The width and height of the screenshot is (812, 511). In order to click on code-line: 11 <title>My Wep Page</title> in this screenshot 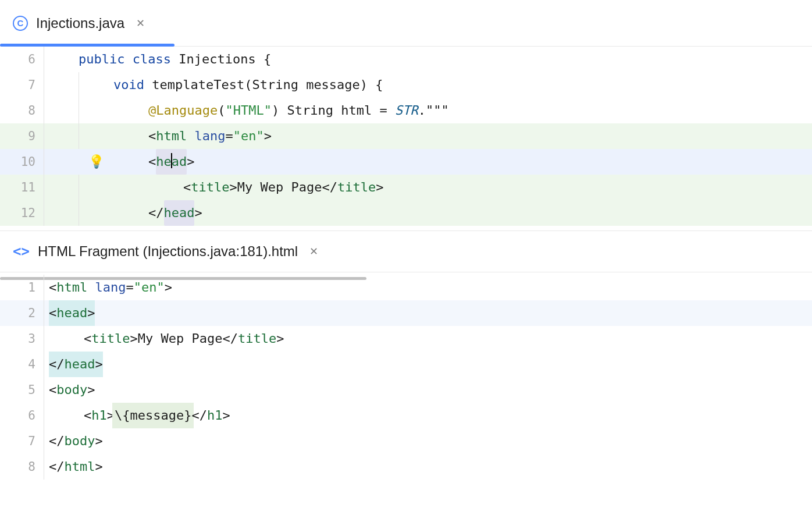, I will do `click(406, 187)`.